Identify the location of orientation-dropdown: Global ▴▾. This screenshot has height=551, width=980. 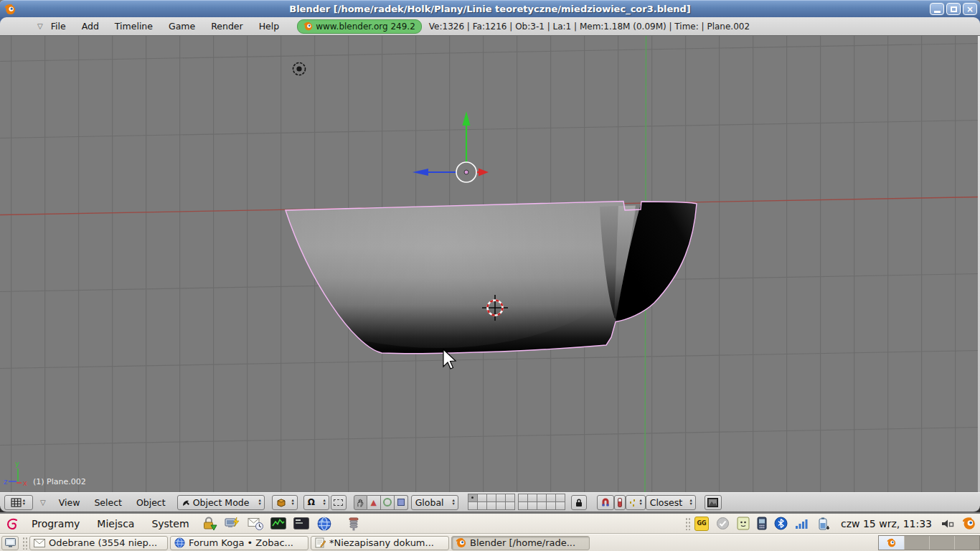
(435, 502).